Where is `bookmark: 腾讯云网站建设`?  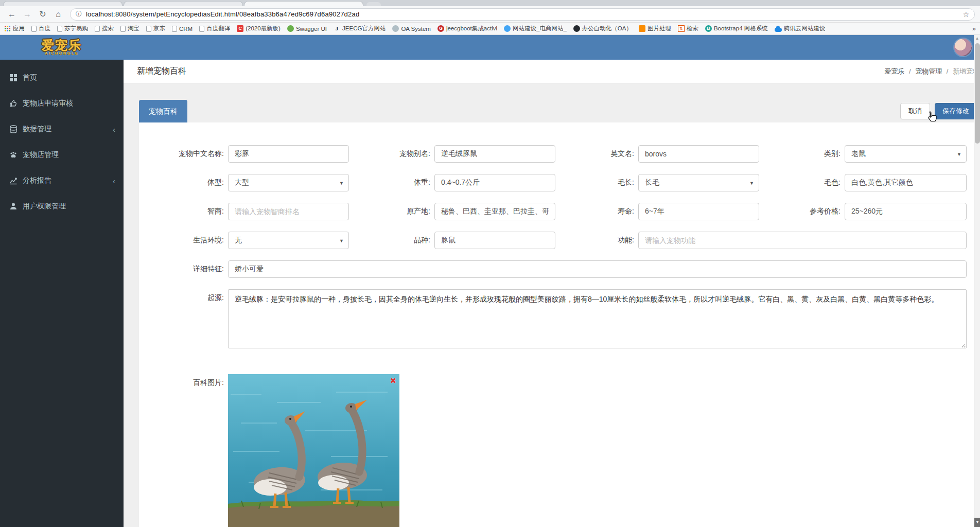
bookmark: 腾讯云网站建设 is located at coordinates (800, 29).